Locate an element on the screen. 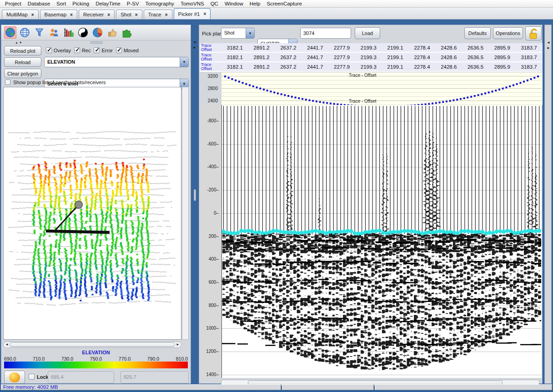 This screenshot has height=392, width=553. offset-value-cell: 2895.9 is located at coordinates (502, 57).